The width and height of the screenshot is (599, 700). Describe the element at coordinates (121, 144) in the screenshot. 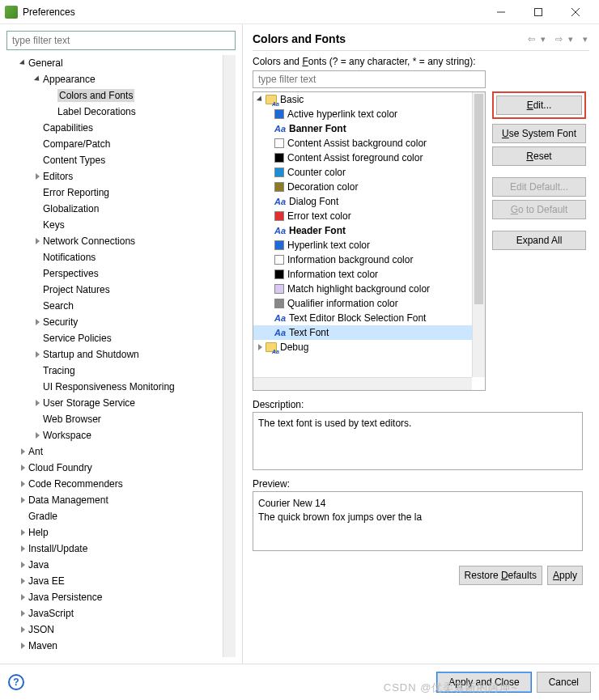

I see `tree-item: Compare/Patch` at that location.